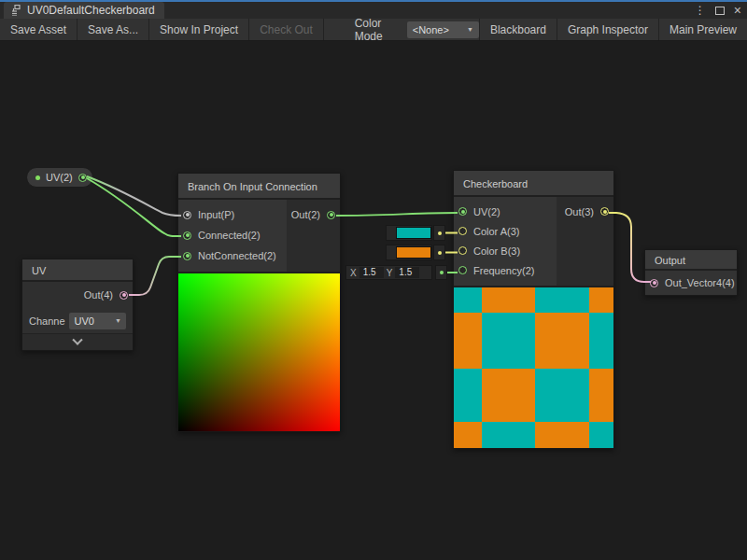  Describe the element at coordinates (414, 233) in the screenshot. I see `color-a-swatch` at that location.